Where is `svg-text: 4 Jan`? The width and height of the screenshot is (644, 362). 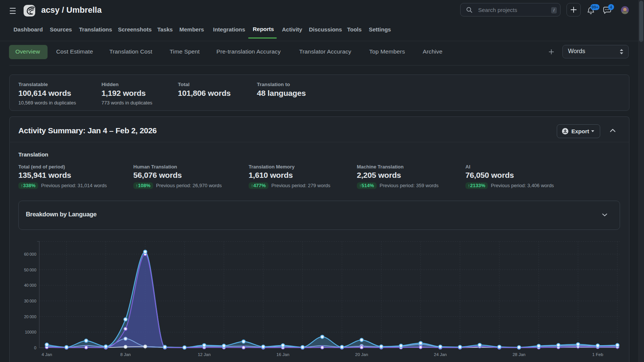 svg-text: 4 Jan is located at coordinates (47, 355).